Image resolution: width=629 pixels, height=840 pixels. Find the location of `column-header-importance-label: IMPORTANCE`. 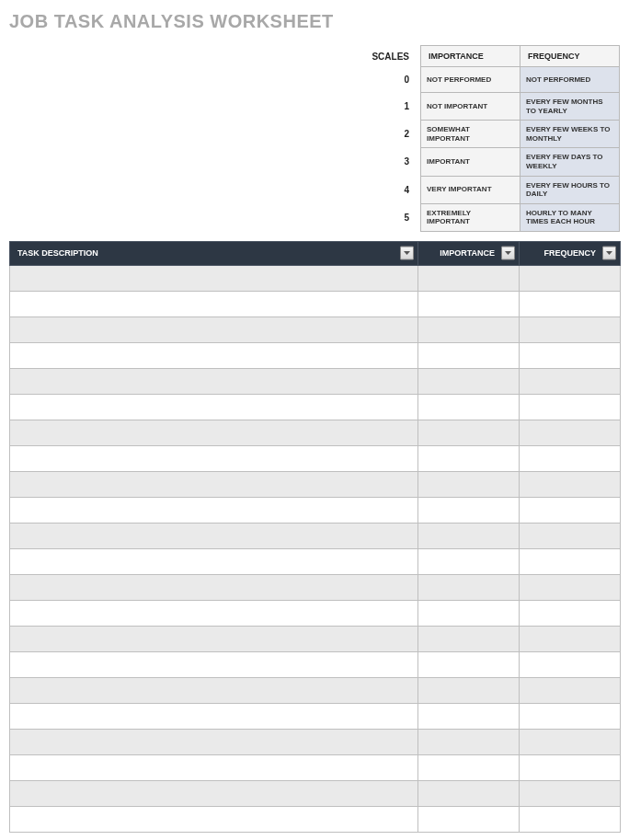

column-header-importance-label: IMPORTANCE is located at coordinates (467, 253).